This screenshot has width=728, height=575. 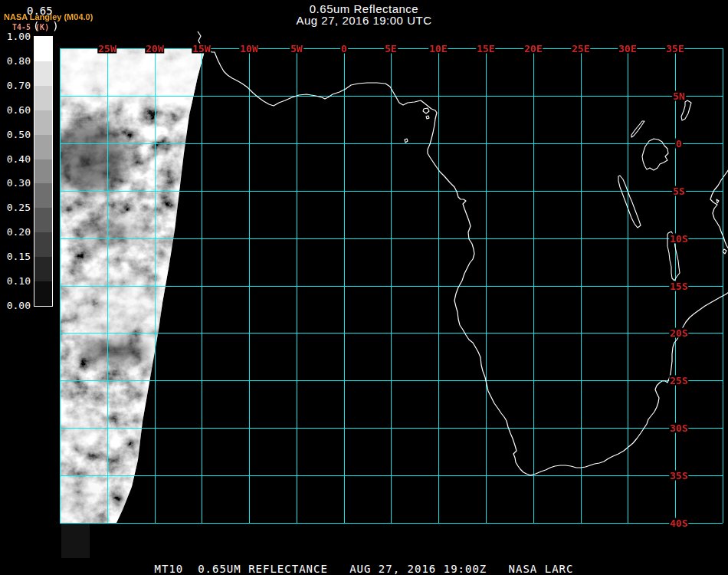 What do you see at coordinates (438, 49) in the screenshot?
I see `lon-label: 10E` at bounding box center [438, 49].